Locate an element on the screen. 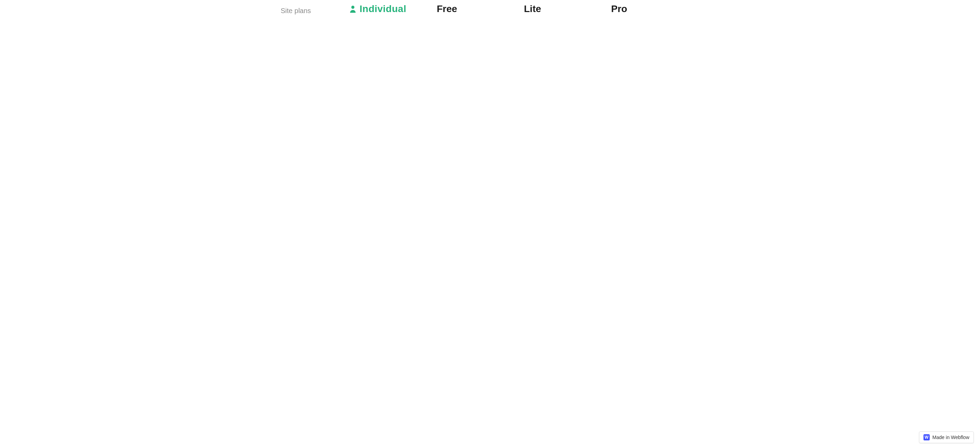  table-header-row: Individual Free Lite Pro is located at coordinates (524, 11).